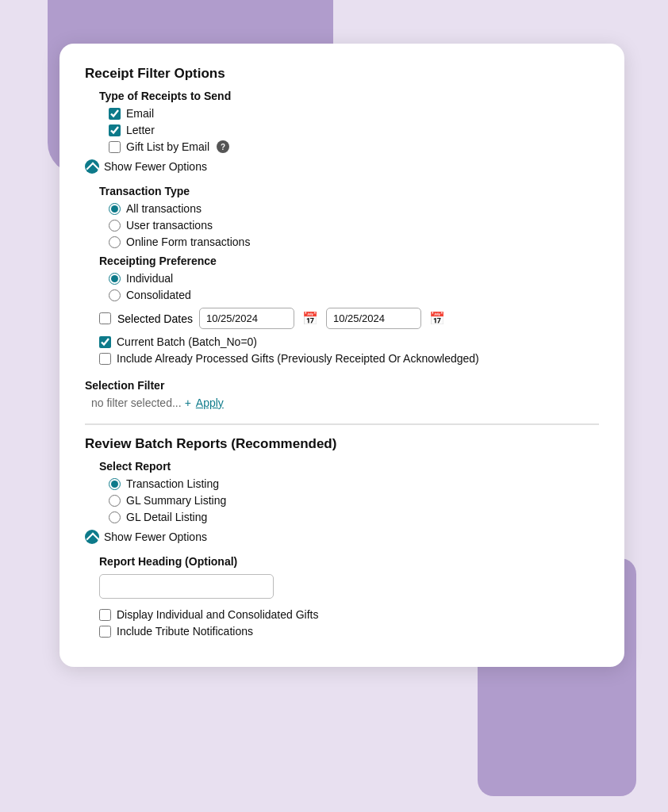  Describe the element at coordinates (155, 537) in the screenshot. I see `show-fewer-reports-label: Show Fewer Options` at that location.